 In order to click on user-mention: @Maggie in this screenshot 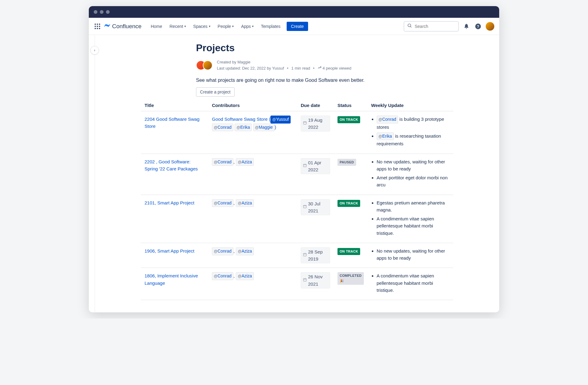, I will do `click(264, 128)`.